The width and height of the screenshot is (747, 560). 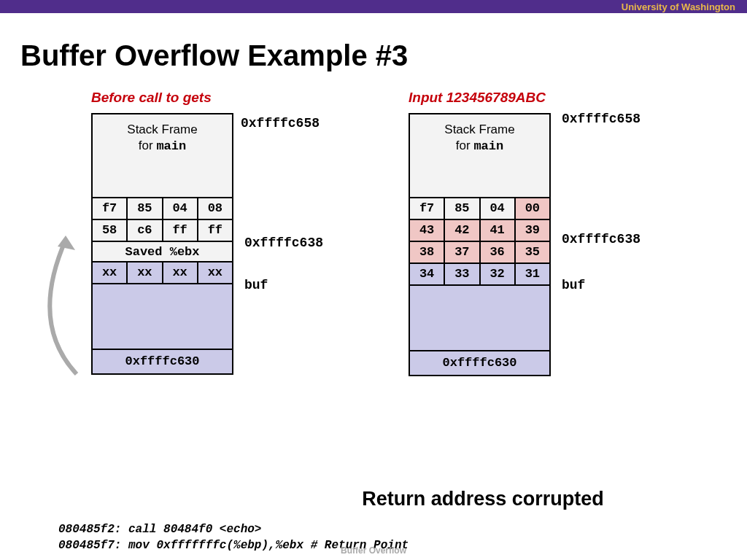 What do you see at coordinates (480, 363) in the screenshot?
I see `right-bottom-addr: 0xffffc630` at bounding box center [480, 363].